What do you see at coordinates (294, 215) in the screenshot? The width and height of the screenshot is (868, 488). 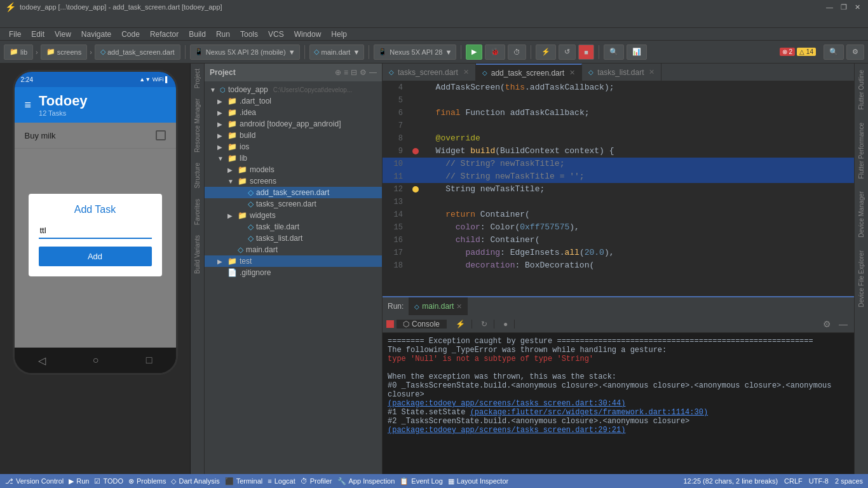 I see `tree-widgets: ▶ 📁 widgets` at bounding box center [294, 215].